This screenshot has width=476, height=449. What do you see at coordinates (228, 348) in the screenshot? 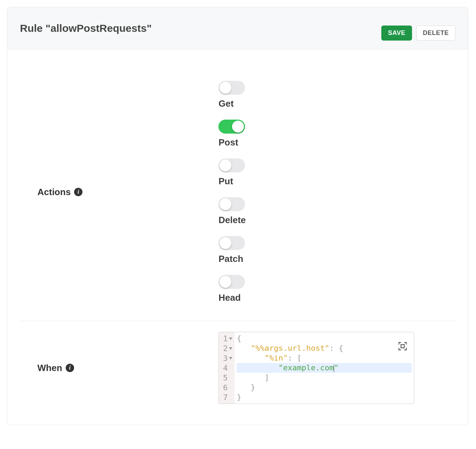
I see `gutter-line: 2` at bounding box center [228, 348].